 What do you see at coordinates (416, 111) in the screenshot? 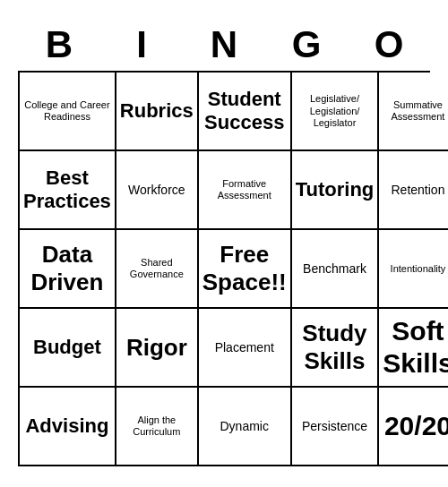
I see `bingo-cell-text-4: Summative Assessment` at bounding box center [416, 111].